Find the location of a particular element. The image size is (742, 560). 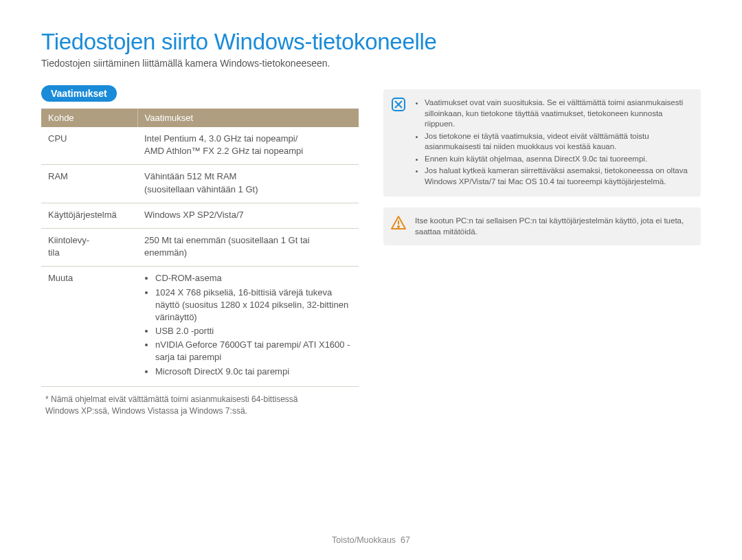

note-item: Vaatimukset ovat vain suosituksia. Se ei… is located at coordinates (558, 114).